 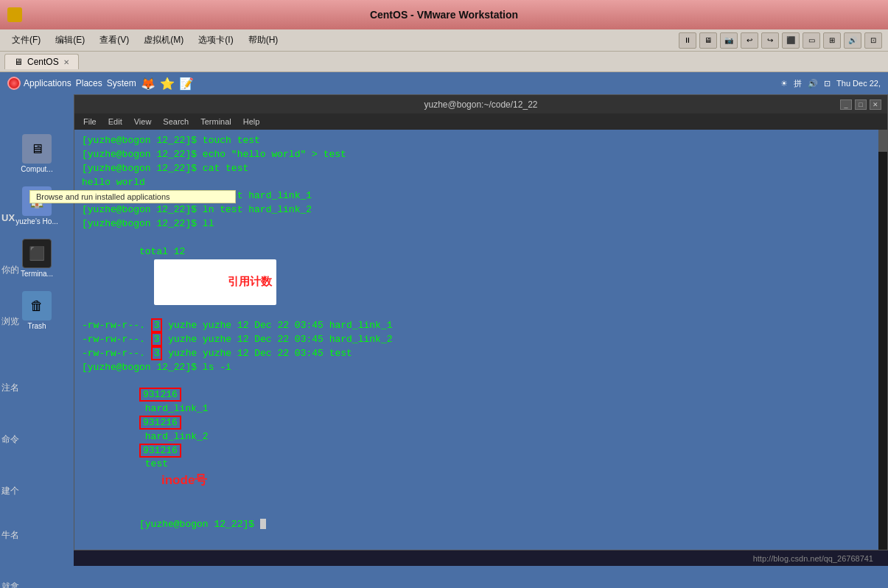 What do you see at coordinates (70, 40) in the screenshot?
I see `menu-edit: 编辑(E)` at bounding box center [70, 40].